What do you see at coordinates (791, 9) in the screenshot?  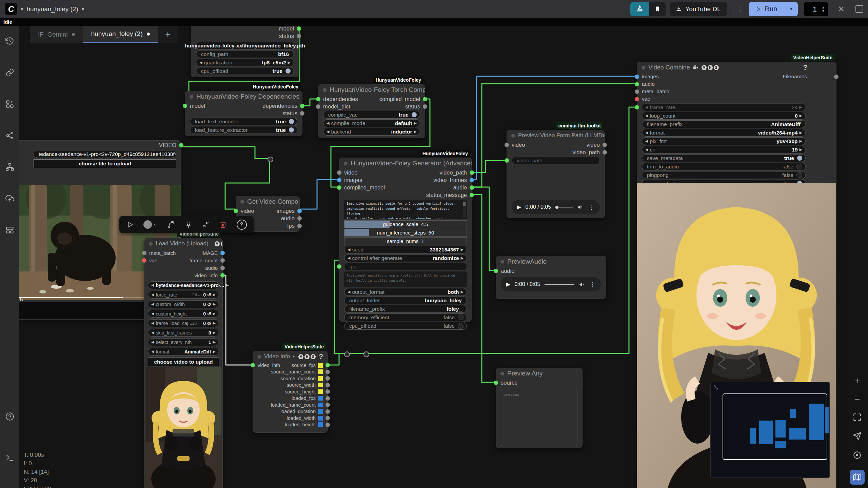 I see `run-options-button: ▾` at bounding box center [791, 9].